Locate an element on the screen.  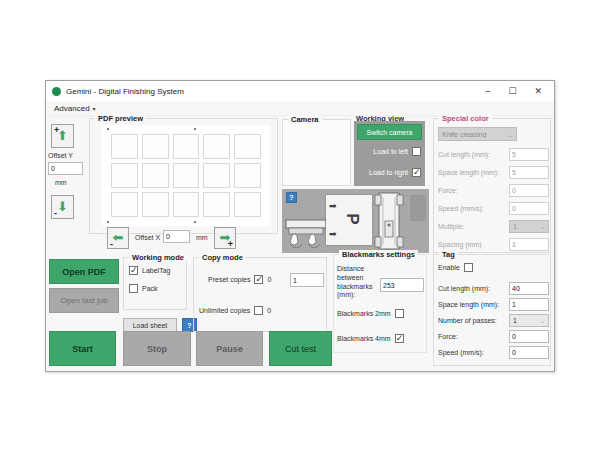
load-sheet-button: Load sheet is located at coordinates (150, 325).